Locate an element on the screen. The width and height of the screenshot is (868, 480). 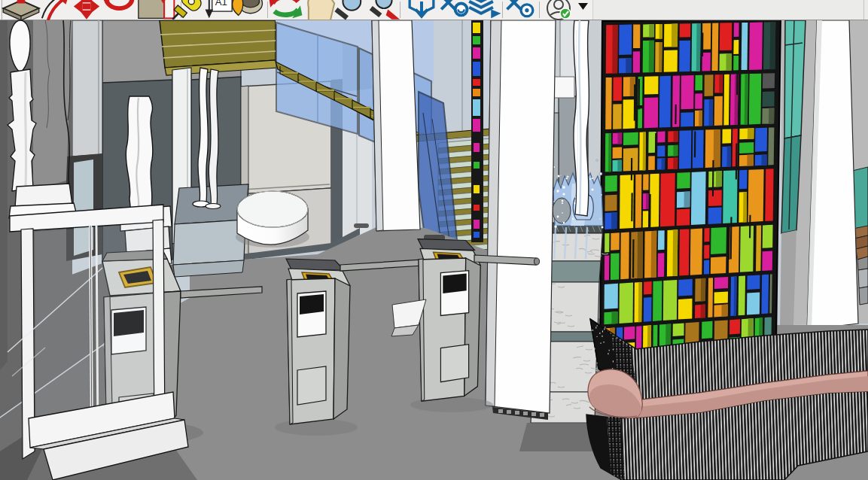
svg-text: A1 is located at coordinates (221, 4).